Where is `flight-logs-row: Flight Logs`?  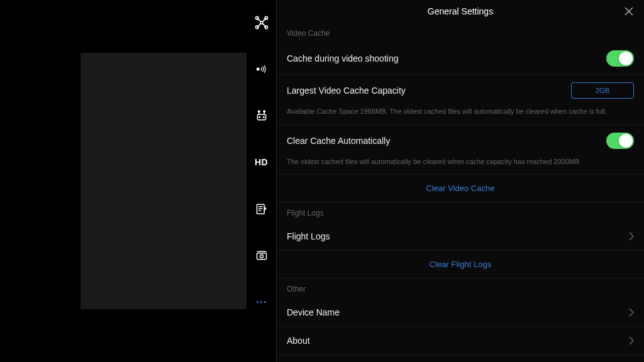 flight-logs-row: Flight Logs is located at coordinates (460, 236).